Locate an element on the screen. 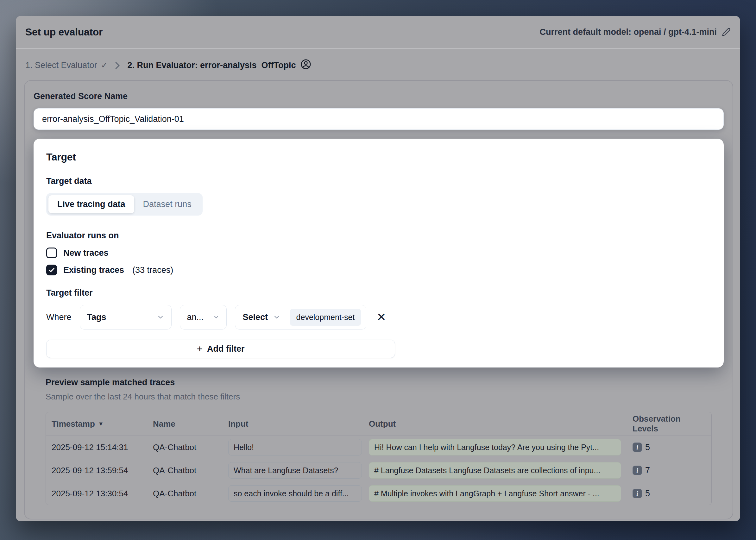 Image resolution: width=756 pixels, height=540 pixels. target-filter-label: Target filter is located at coordinates (378, 293).